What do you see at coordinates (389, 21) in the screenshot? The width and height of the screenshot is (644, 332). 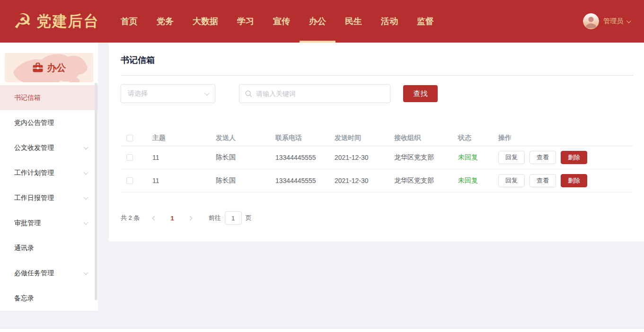 I see `nav-item-activities: 活动` at bounding box center [389, 21].